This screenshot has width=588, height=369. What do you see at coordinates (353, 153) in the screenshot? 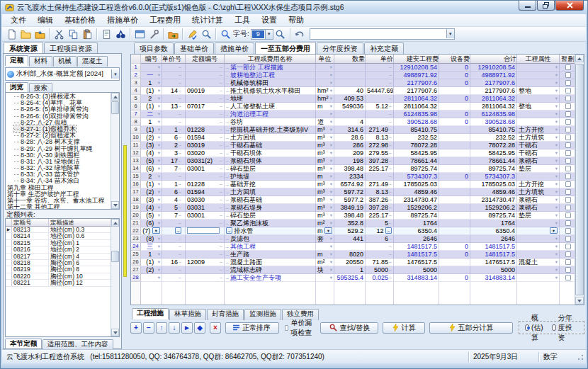
I see `table-row: 12(4)303020干砌石坝体m³209279.5558425.9558425…` at bounding box center [353, 153].